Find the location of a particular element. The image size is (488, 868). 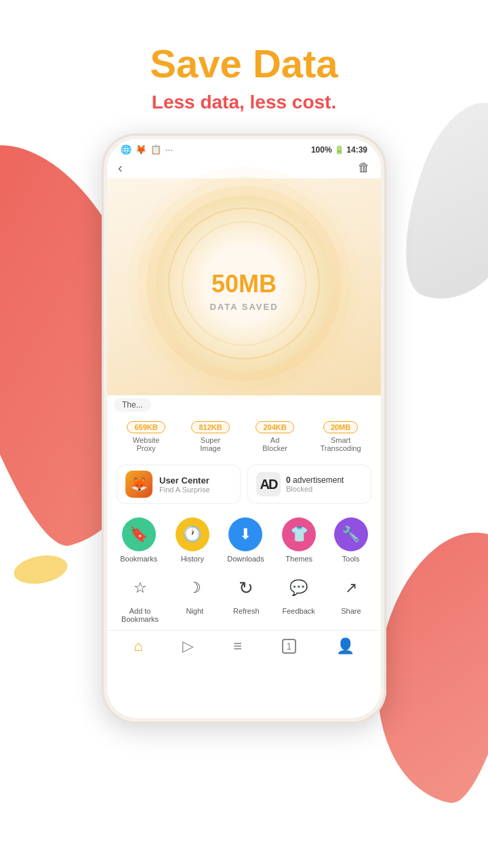

action-tools: 🔧 Tools is located at coordinates (351, 540).